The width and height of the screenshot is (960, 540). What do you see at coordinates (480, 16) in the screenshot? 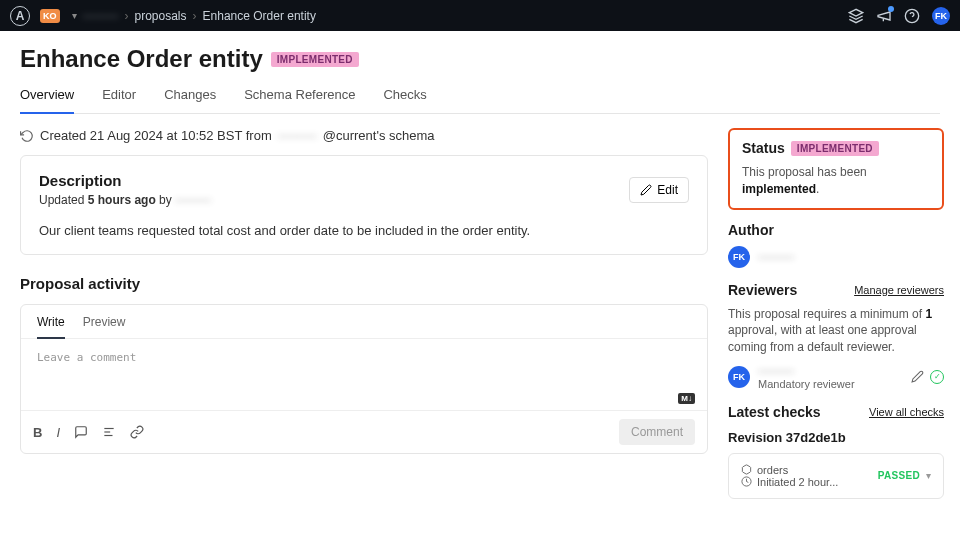
I see `top-bar: A KO ▾ ——— › proposals › Enhance Order e…` at bounding box center [480, 16].